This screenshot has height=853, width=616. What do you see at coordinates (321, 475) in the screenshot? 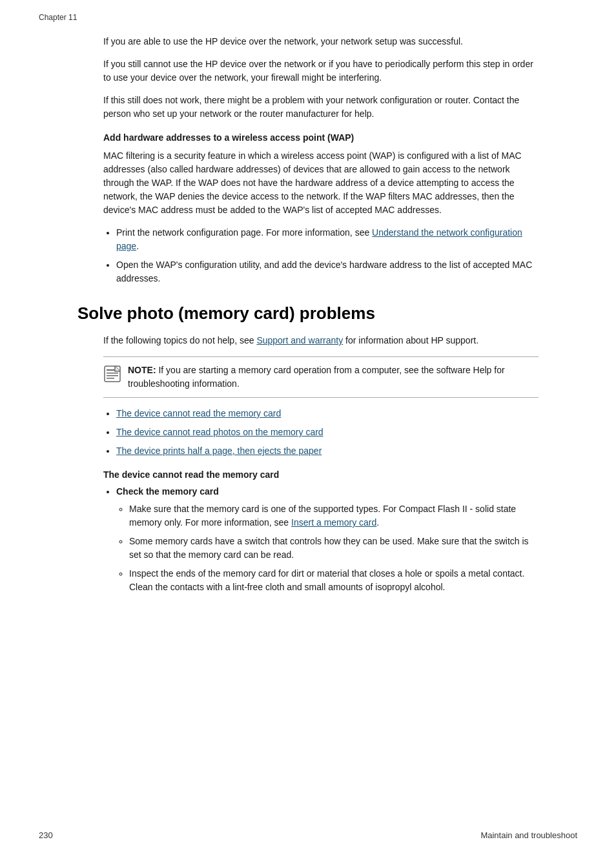
I see `device-cannot-read-heading: The device cannot read the memory card` at bounding box center [321, 475].